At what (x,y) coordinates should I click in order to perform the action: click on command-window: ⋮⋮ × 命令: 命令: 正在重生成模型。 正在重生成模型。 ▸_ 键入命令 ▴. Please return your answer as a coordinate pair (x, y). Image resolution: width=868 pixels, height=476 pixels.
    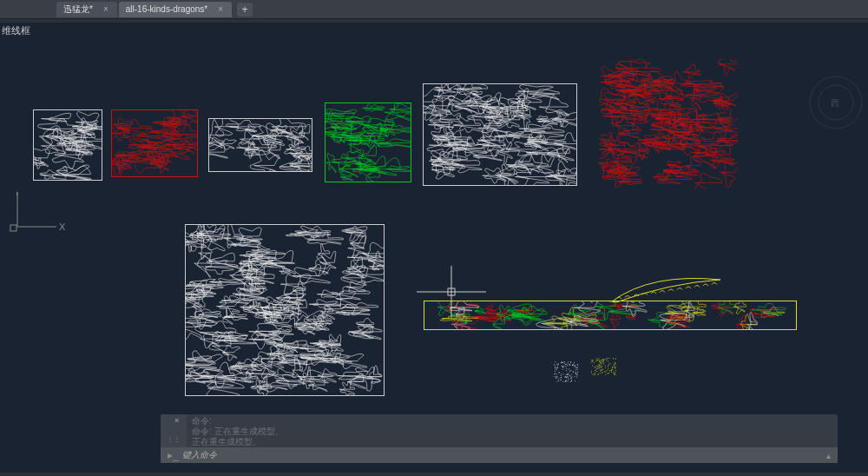
    Looking at the image, I should click on (499, 439).